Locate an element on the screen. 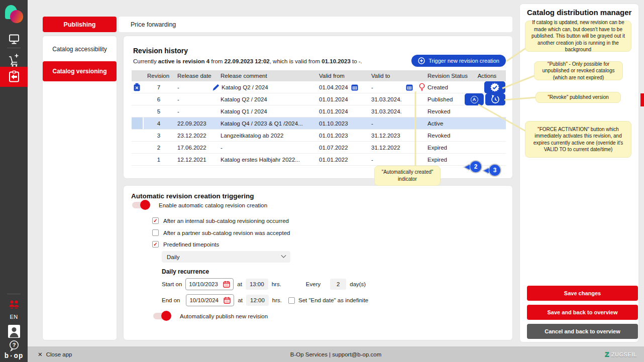 The width and height of the screenshot is (644, 362). enable-auto-toggle is located at coordinates (141, 205).